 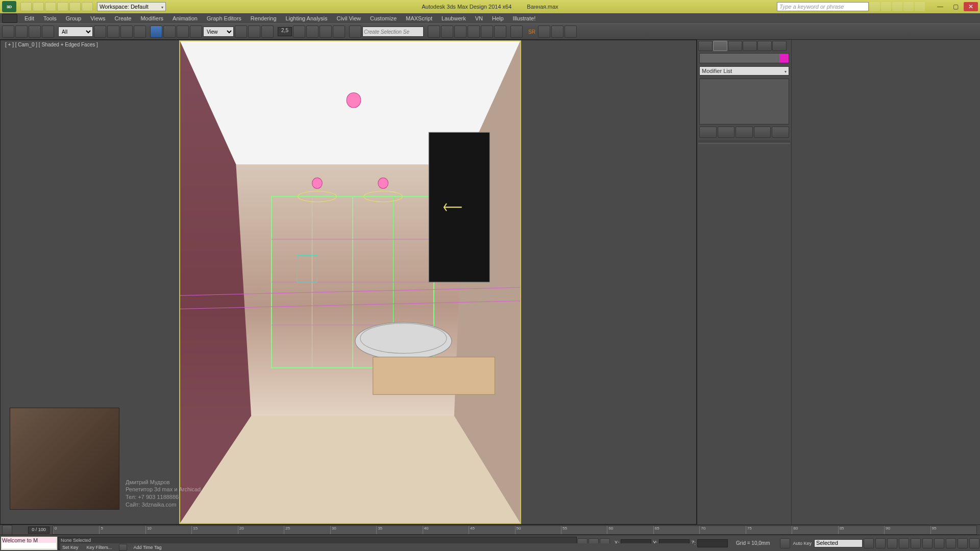 I want to click on menu-maxscript: MAXScript, so click(x=419, y=18).